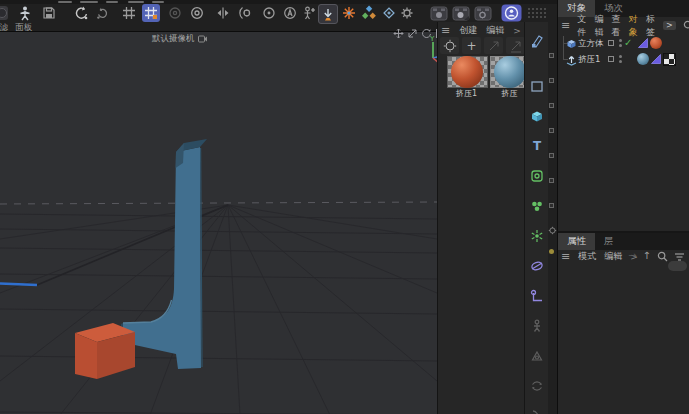  I want to click on world-z-axis-line, so click(18, 285).